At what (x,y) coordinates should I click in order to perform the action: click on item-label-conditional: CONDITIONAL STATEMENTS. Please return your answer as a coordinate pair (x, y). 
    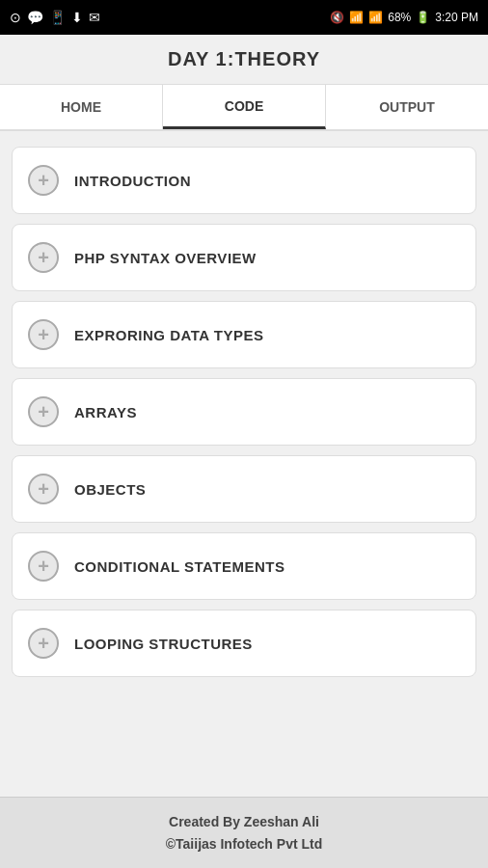
    Looking at the image, I should click on (179, 567).